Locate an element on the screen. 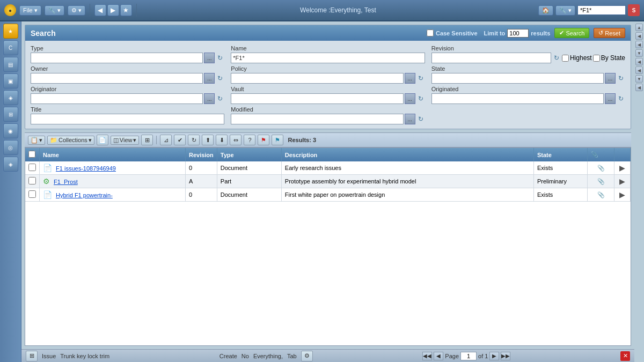 The height and width of the screenshot is (362, 644). vault-input is located at coordinates (317, 99).